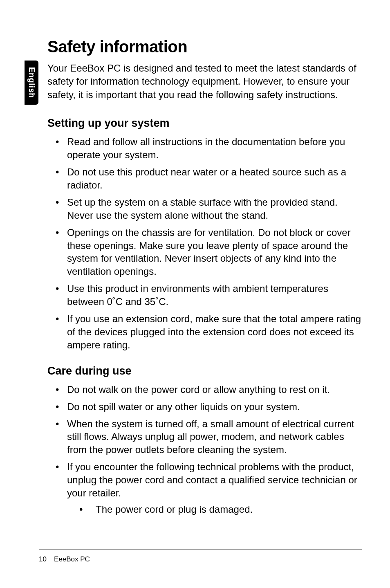 This screenshot has height=588, width=390. Describe the element at coordinates (200, 556) in the screenshot. I see `page-footer: 10 EeeBox PC` at that location.